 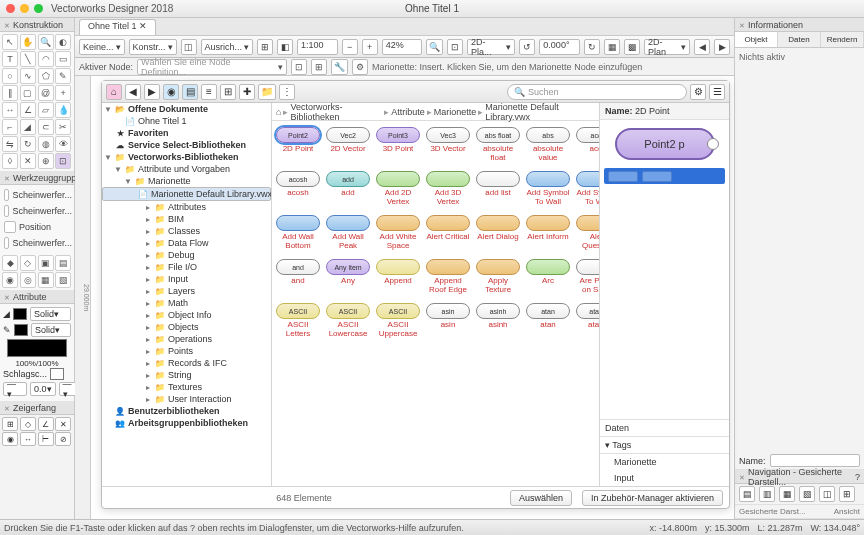 I want to click on tool-chamfer: ◢, so click(x=28, y=127).